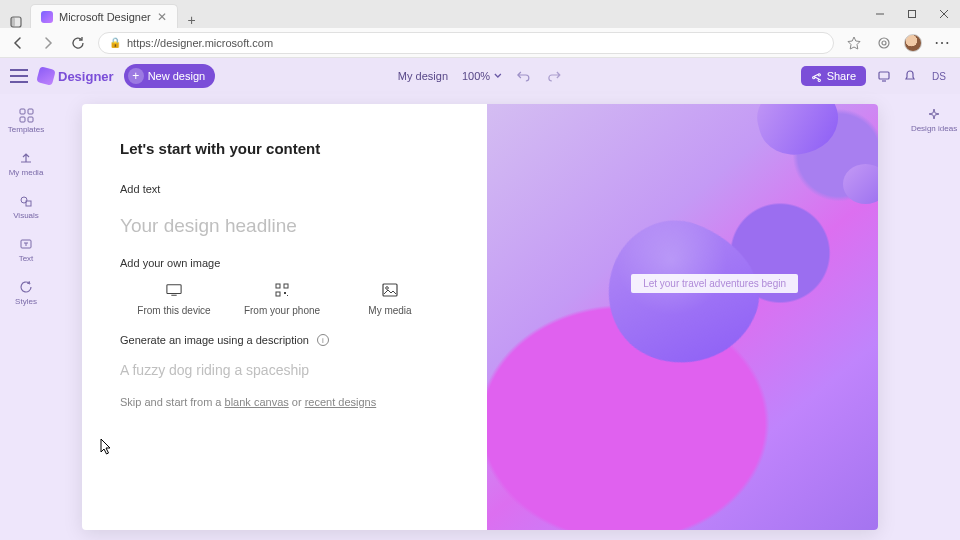 The width and height of the screenshot is (960, 540). Describe the element at coordinates (939, 76) in the screenshot. I see `user-initials: DS` at that location.